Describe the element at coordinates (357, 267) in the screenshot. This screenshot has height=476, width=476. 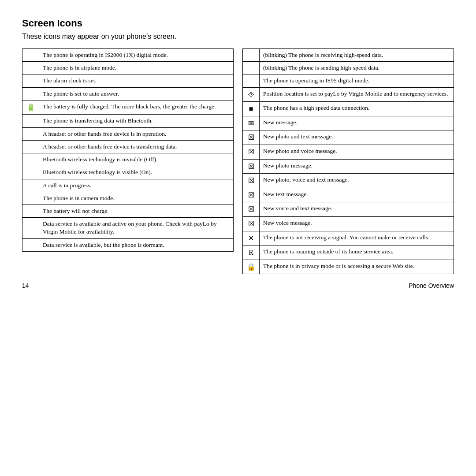
I see `description-cell: The phone is in privacy mode or is acces…` at that location.